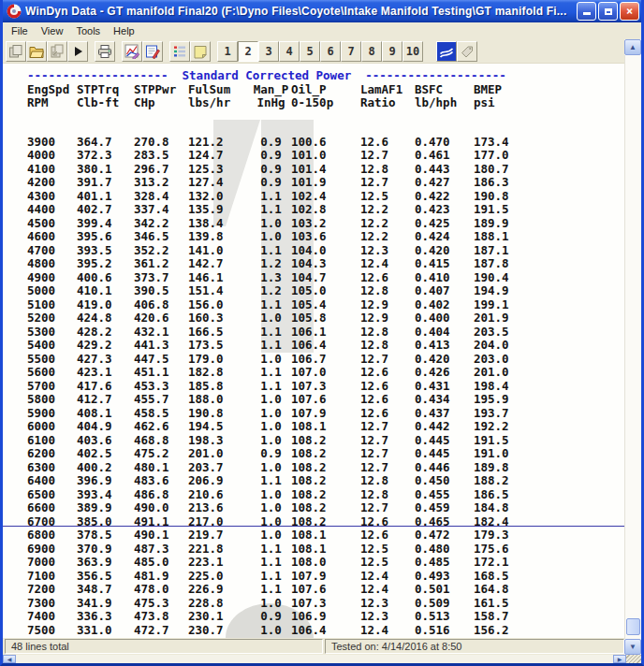 The width and height of the screenshot is (644, 666). I want to click on notepad-edit-icon, so click(153, 51).